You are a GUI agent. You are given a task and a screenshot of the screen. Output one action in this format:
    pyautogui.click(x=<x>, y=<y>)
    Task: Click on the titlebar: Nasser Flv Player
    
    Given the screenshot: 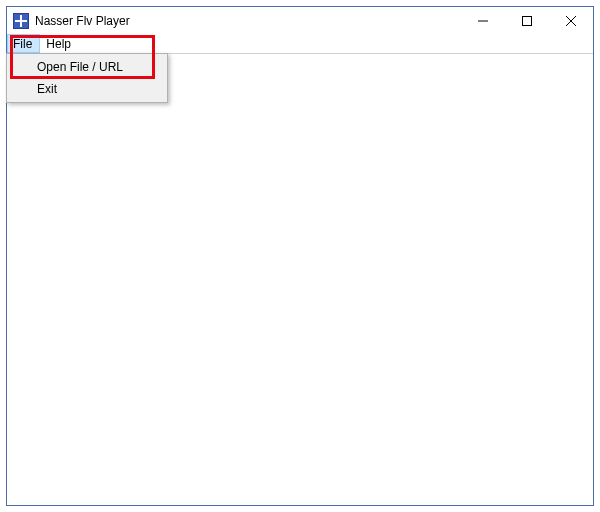 What is the action you would take?
    pyautogui.click(x=300, y=20)
    